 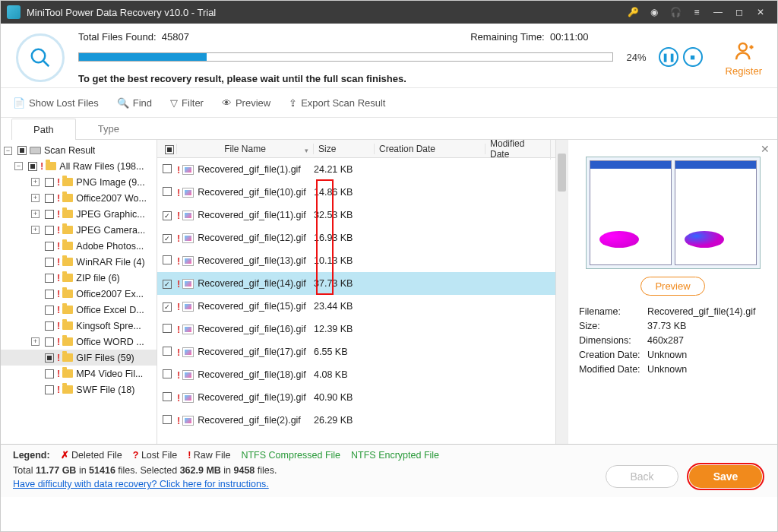 What do you see at coordinates (391, 79) in the screenshot?
I see `scan-hint: To get the best recovery result, please …` at bounding box center [391, 79].